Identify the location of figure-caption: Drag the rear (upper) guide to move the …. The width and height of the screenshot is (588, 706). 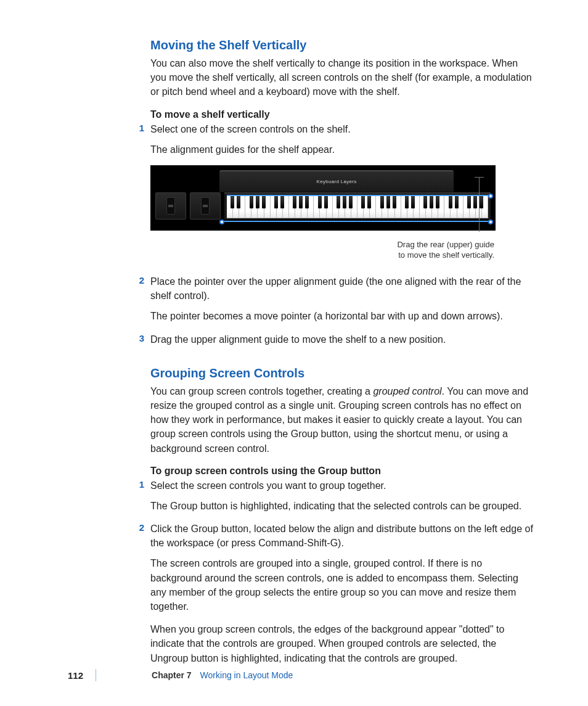
(442, 250).